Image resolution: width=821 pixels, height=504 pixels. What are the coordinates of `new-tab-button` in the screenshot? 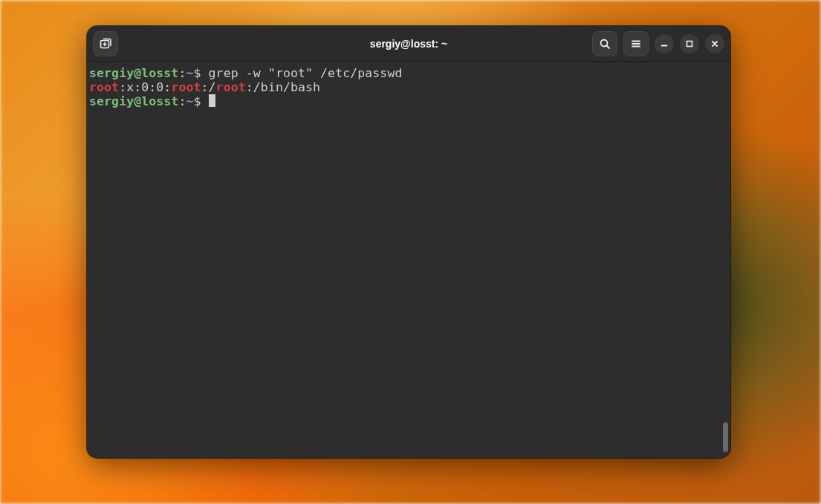 It's located at (106, 44).